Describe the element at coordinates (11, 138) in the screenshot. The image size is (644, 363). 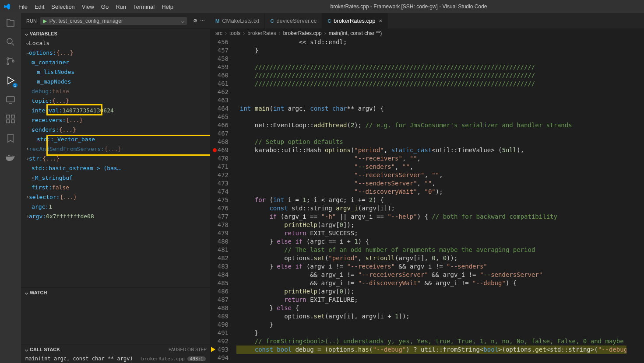
I see `bookmark-icon` at that location.